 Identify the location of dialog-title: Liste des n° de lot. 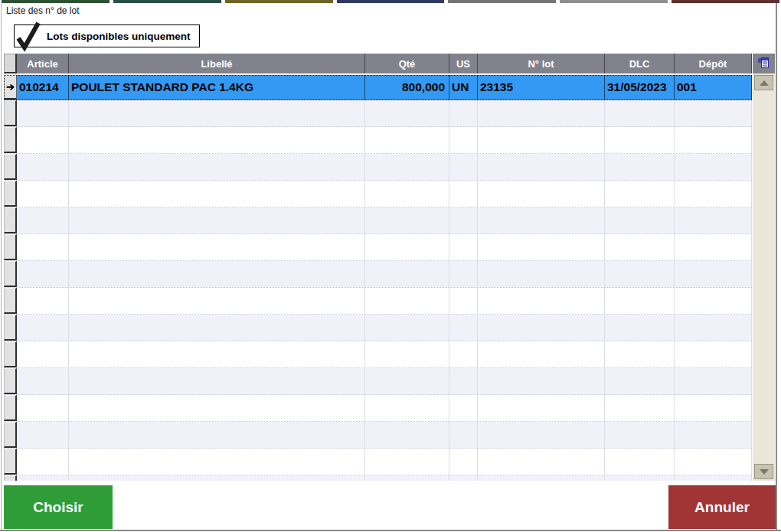
(43, 11).